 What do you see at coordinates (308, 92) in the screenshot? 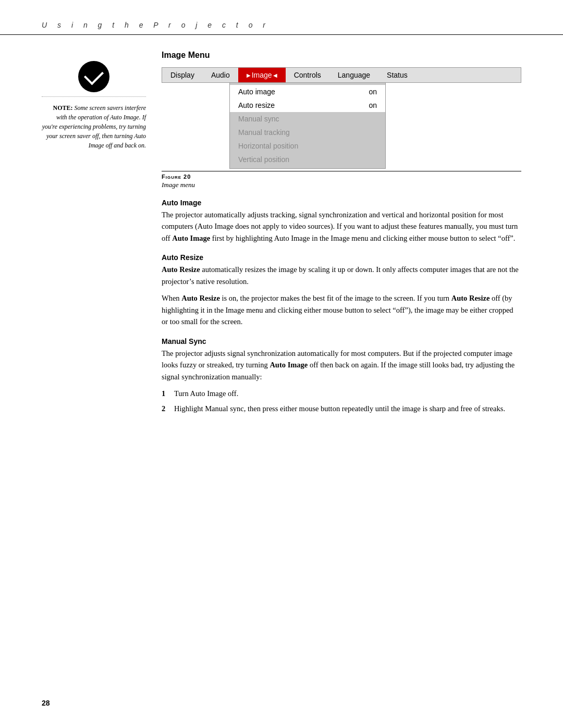
I see `dropdown-row-auto-image: Auto image on` at bounding box center [308, 92].